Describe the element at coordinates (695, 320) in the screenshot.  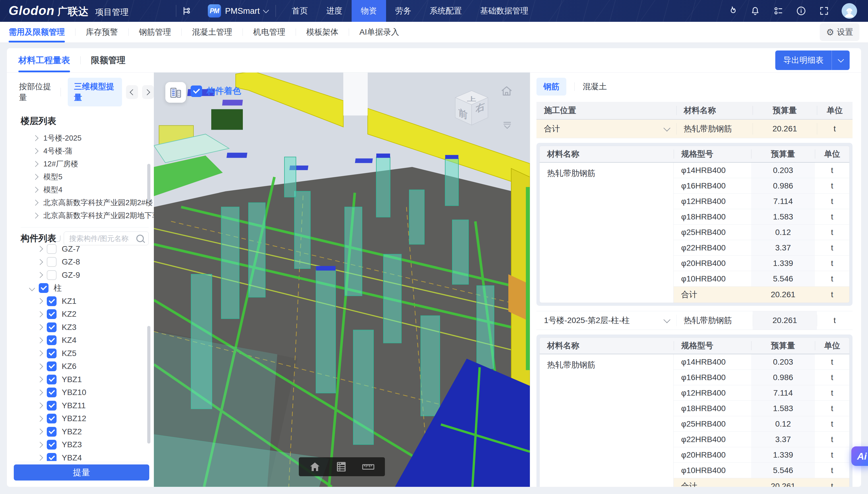
I see `summary-row: 1号楼-2025-第2层-柱-柱 热轧带肋钢筋 20.261 t` at that location.